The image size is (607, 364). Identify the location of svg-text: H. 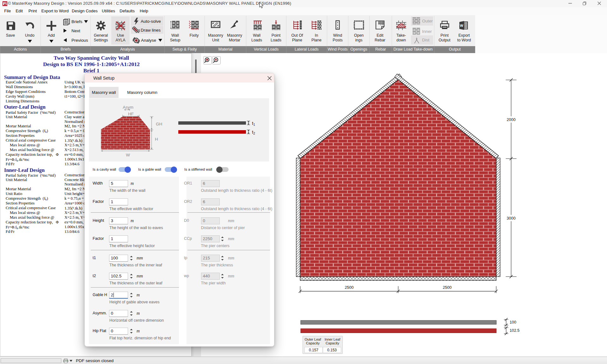
(156, 139).